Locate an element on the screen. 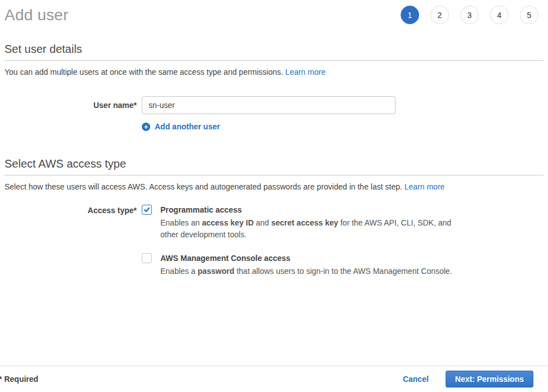 Image resolution: width=548 pixels, height=392 pixels. cancel-button: Cancel is located at coordinates (416, 379).